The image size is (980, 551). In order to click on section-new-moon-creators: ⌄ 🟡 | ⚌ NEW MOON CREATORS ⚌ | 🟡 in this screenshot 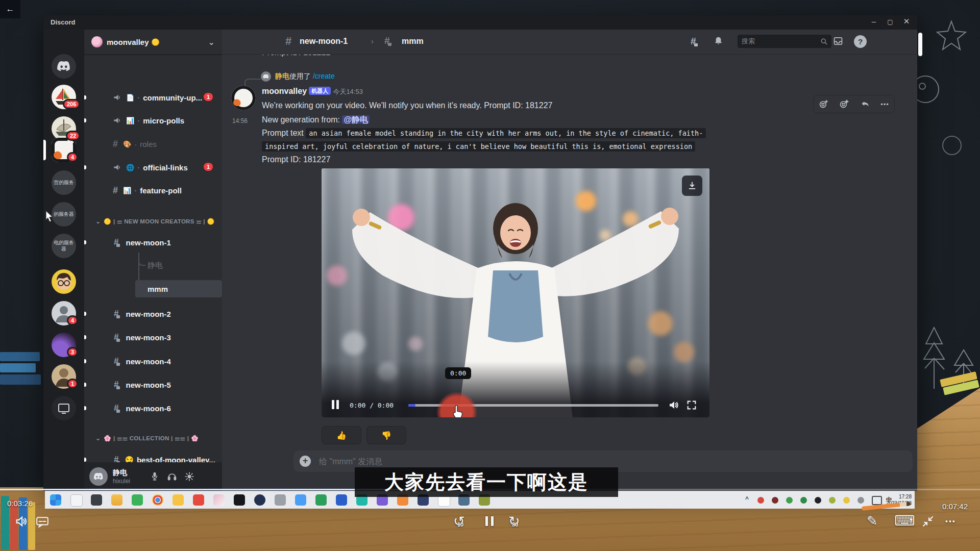, I will do `click(153, 221)`.